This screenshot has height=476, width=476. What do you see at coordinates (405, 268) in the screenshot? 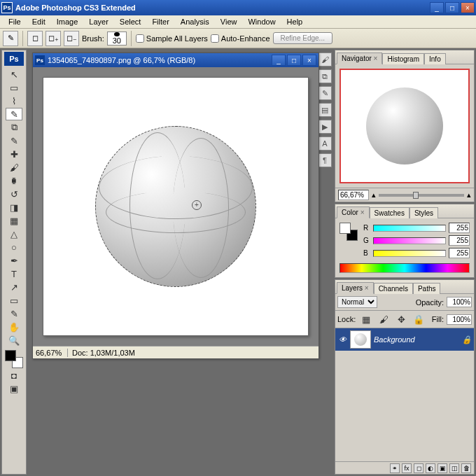
I see `color-spectrum` at bounding box center [405, 268].